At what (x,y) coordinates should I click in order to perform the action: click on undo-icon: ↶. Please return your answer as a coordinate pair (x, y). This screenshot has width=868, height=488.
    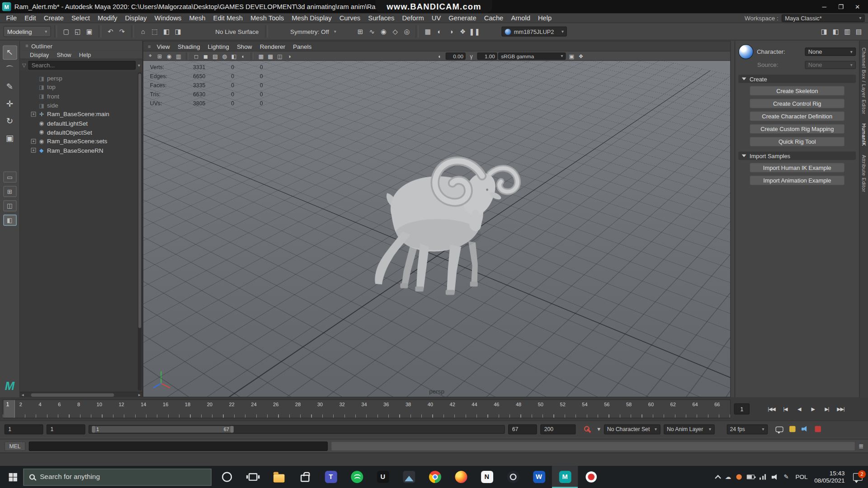
    Looking at the image, I should click on (110, 32).